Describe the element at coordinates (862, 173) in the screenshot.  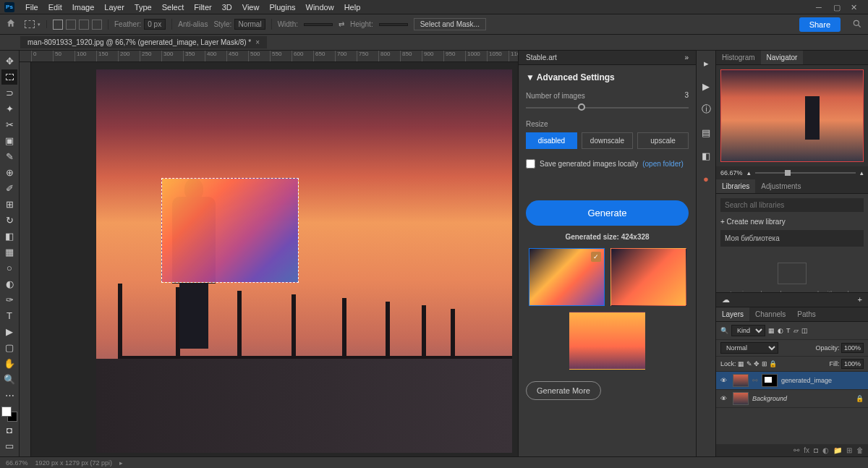
I see `zoom-in-icon: ▴` at that location.